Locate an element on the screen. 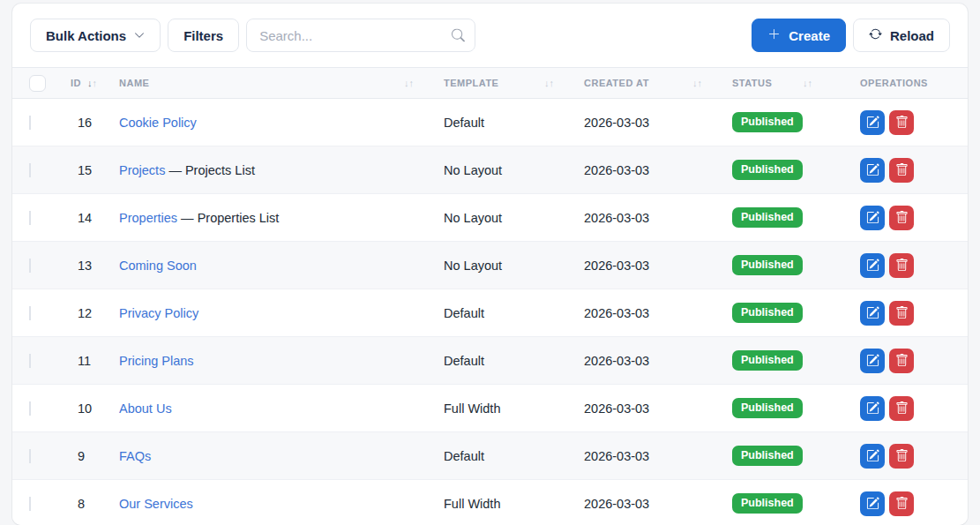  page-name-link: Pricing Plans is located at coordinates (157, 361).